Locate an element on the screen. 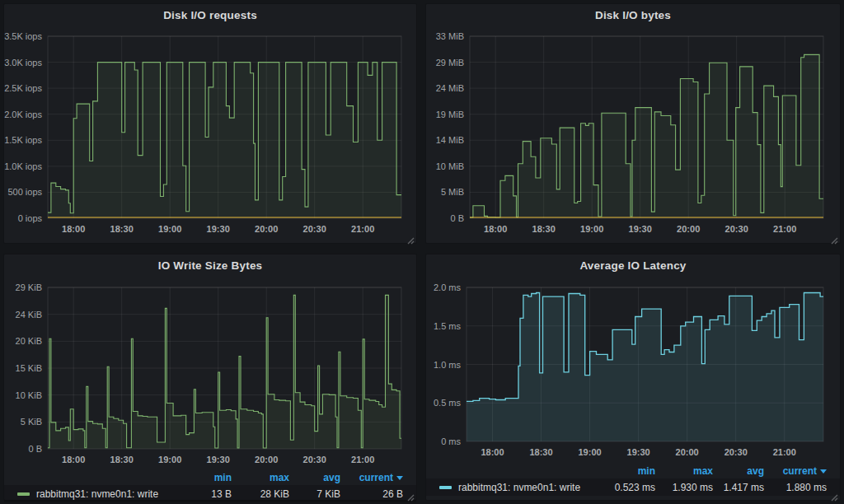 This screenshot has height=504, width=844. y-axis-tick-label: 0.5 ms is located at coordinates (443, 404).